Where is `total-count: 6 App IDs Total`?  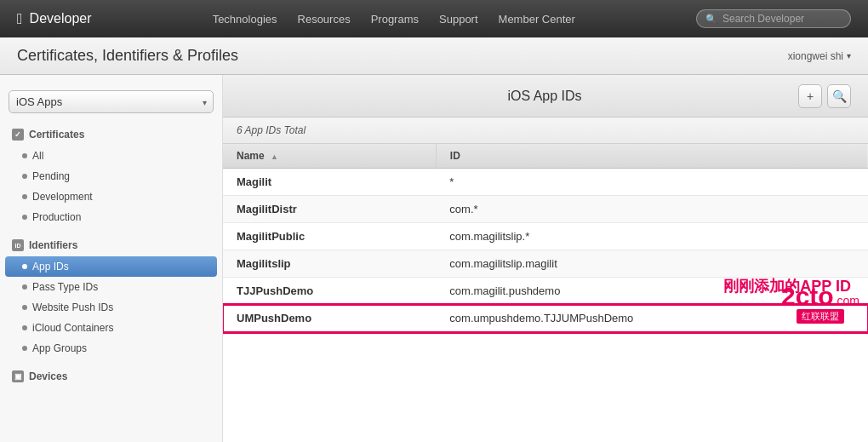 total-count: 6 App IDs Total is located at coordinates (271, 130).